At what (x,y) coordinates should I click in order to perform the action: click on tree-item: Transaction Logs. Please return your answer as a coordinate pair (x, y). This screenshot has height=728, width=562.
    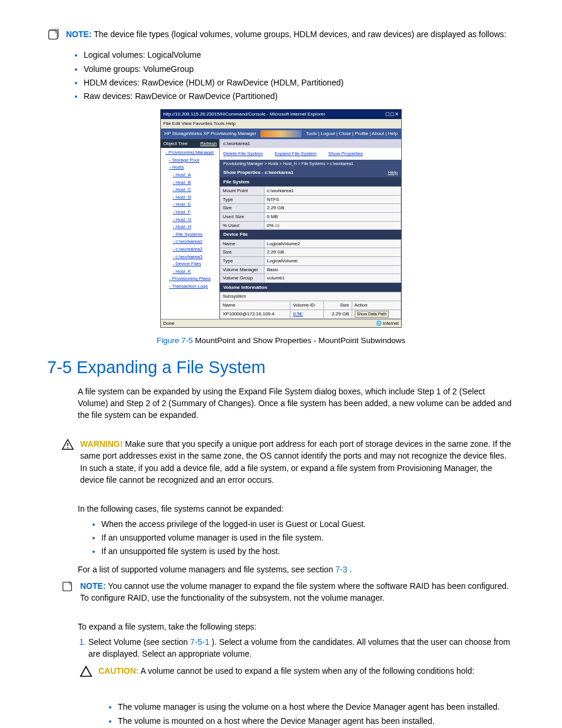
    Looking at the image, I should click on (190, 286).